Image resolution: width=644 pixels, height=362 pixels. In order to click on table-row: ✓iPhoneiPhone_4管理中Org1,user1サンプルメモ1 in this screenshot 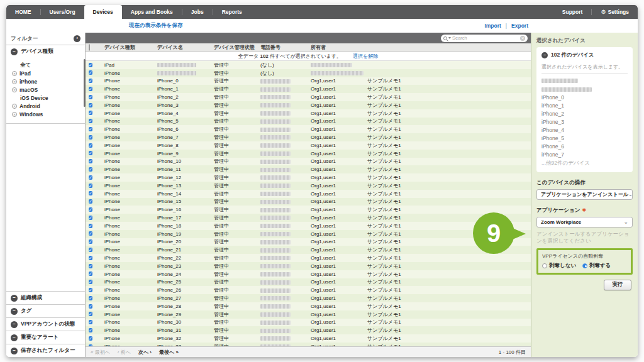, I will do `click(308, 113)`.